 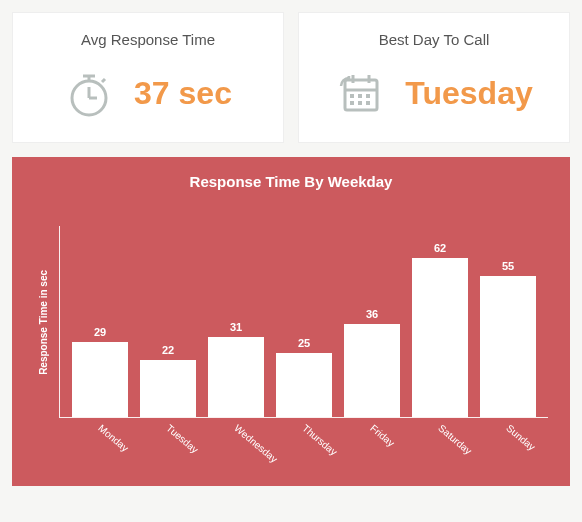 What do you see at coordinates (148, 40) in the screenshot?
I see `avg-response-title: Avg Response Time` at bounding box center [148, 40].